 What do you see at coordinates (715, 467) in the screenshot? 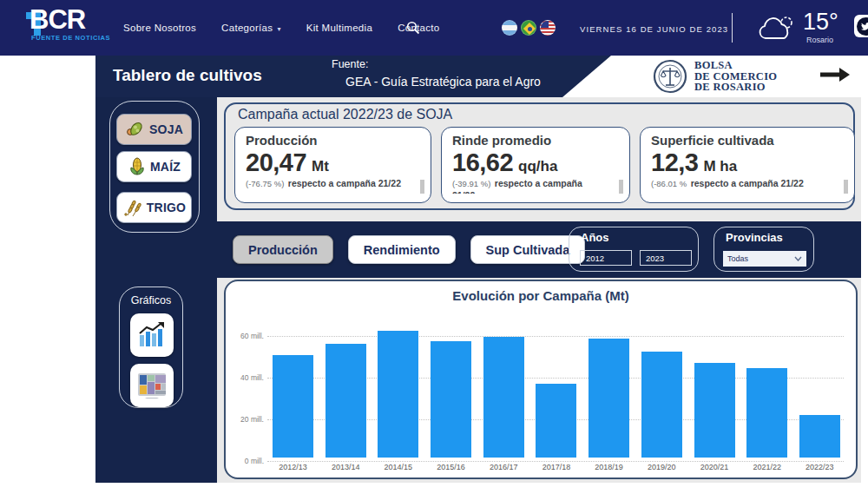
I see `x-tick-label: 2020/21` at bounding box center [715, 467].